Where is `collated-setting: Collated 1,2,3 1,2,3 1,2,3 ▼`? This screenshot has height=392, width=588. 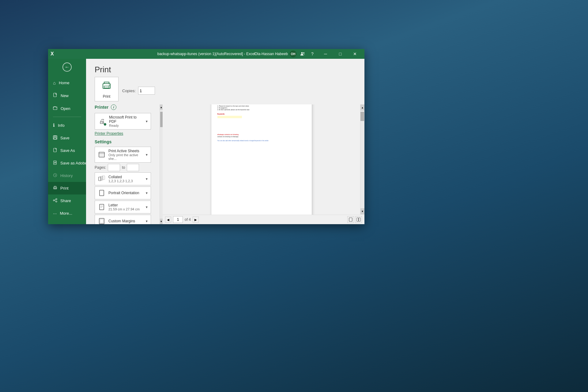 collated-setting: Collated 1,2,3 1,2,3 1,2,3 ▼ is located at coordinates (123, 179).